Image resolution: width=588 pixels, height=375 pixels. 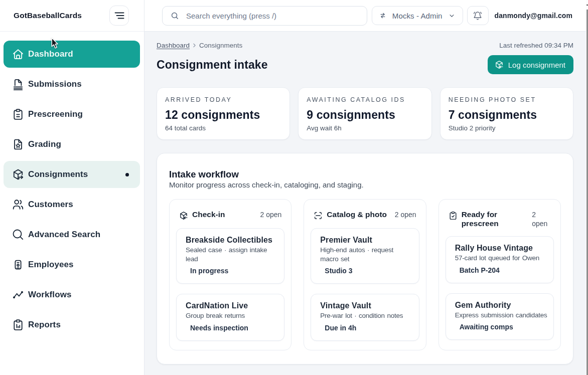 I want to click on sidebar-item-employees: Employees, so click(x=72, y=265).